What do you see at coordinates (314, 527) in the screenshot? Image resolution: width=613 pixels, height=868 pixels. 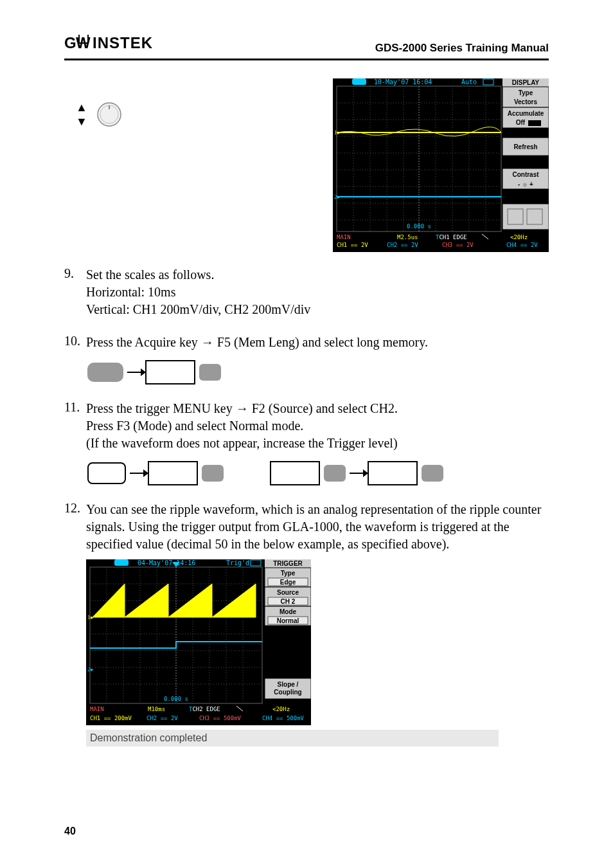 I see `step-text-line: You can see the ripple waveform, which i…` at bounding box center [314, 527].